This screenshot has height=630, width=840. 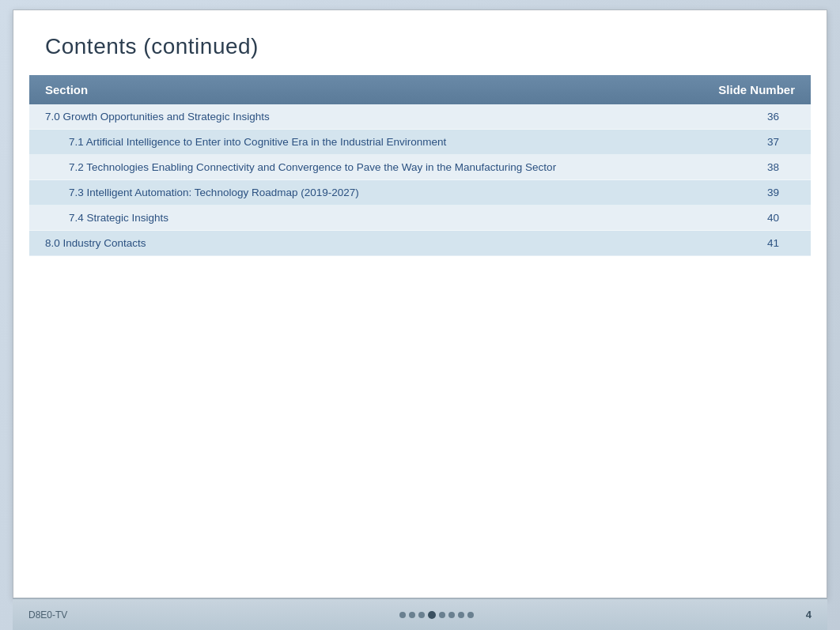 What do you see at coordinates (808, 615) in the screenshot?
I see `page-number: 4` at bounding box center [808, 615].